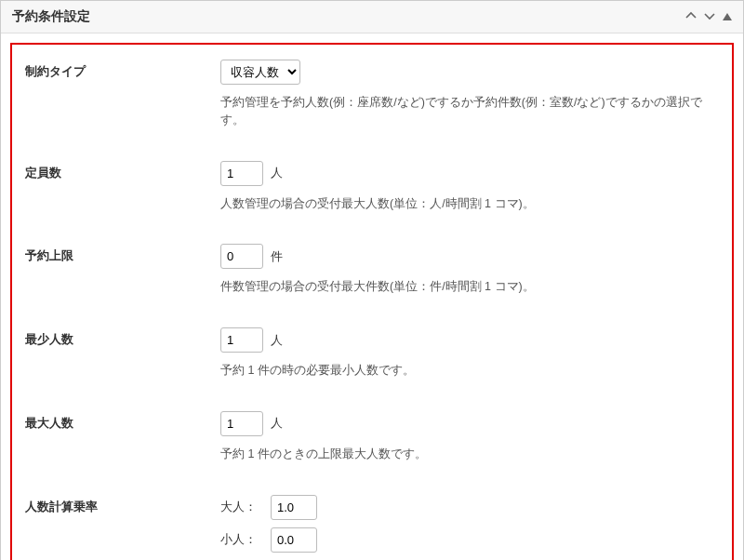 Image resolution: width=744 pixels, height=560 pixels. Describe the element at coordinates (242, 173) in the screenshot. I see `capacity-input` at that location.